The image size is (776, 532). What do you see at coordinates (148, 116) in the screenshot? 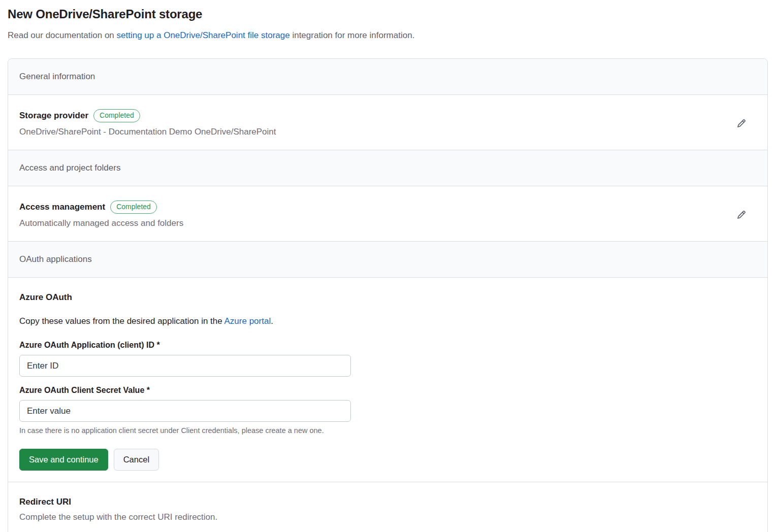
I see `storage-provider-title-line: Storage provider Completed` at bounding box center [148, 116].